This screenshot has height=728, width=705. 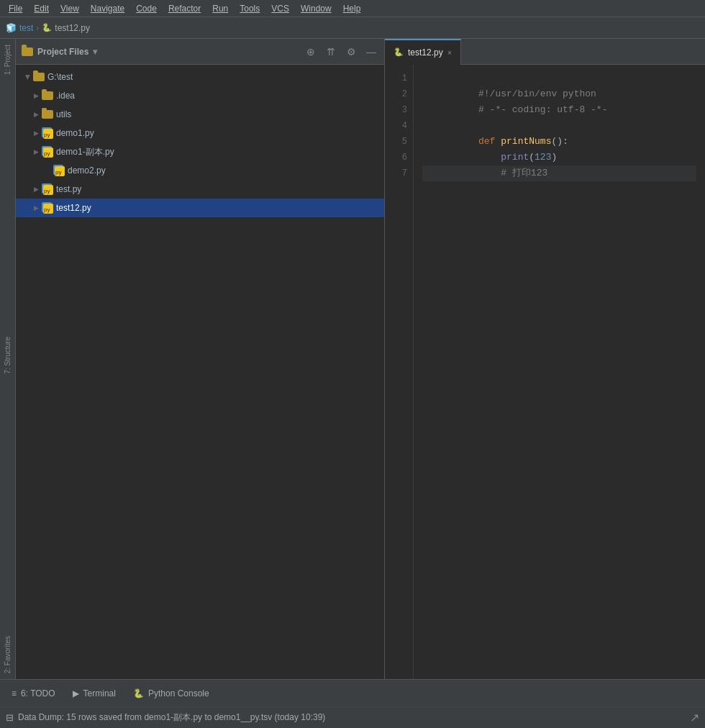 I want to click on tree-item-test: py test.py, so click(x=200, y=189).